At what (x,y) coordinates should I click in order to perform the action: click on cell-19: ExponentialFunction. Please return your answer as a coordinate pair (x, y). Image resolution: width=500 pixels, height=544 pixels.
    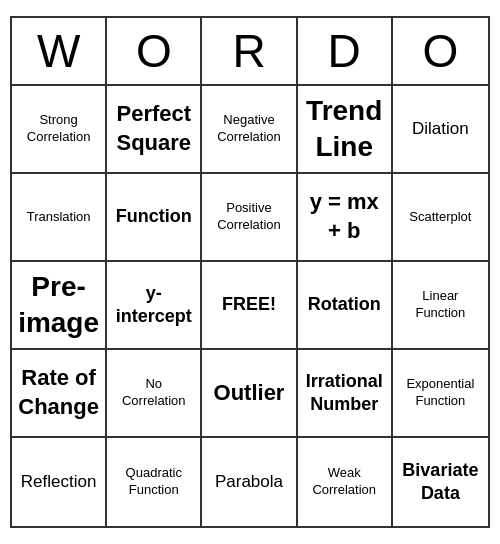
    Looking at the image, I should click on (440, 394).